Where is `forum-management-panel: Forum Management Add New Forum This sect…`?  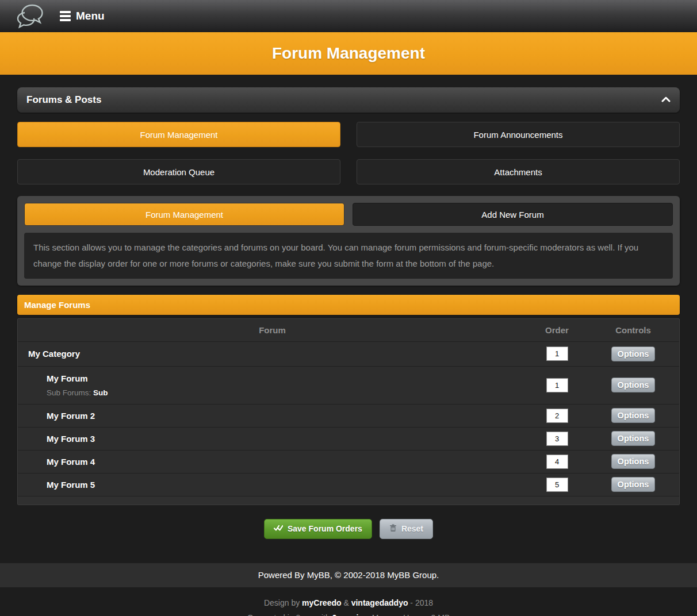 forum-management-panel: Forum Management Add New Forum This sect… is located at coordinates (348, 241).